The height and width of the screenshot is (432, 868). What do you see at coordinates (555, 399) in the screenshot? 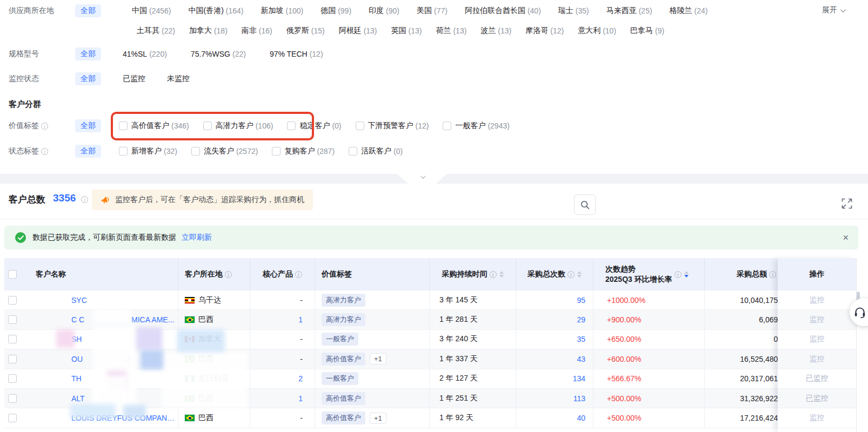
I see `purchase-count-link: 113` at bounding box center [555, 399].